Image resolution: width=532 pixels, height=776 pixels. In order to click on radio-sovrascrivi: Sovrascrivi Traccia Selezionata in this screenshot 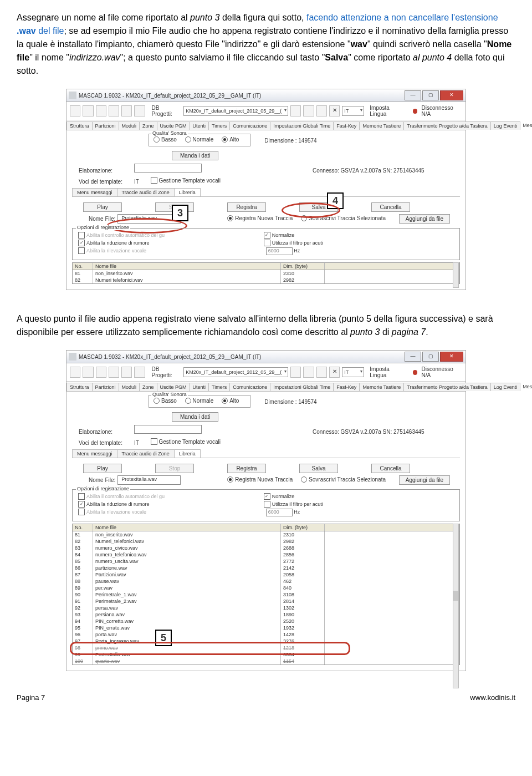, I will do `click(344, 479)`.